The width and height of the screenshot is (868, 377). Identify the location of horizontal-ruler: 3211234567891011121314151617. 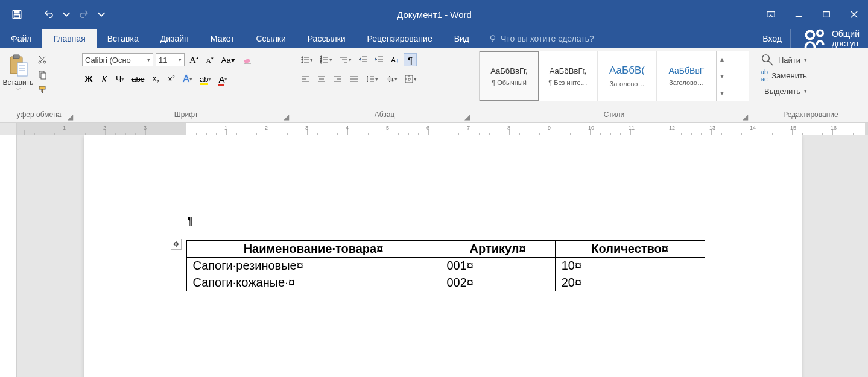
(443, 129).